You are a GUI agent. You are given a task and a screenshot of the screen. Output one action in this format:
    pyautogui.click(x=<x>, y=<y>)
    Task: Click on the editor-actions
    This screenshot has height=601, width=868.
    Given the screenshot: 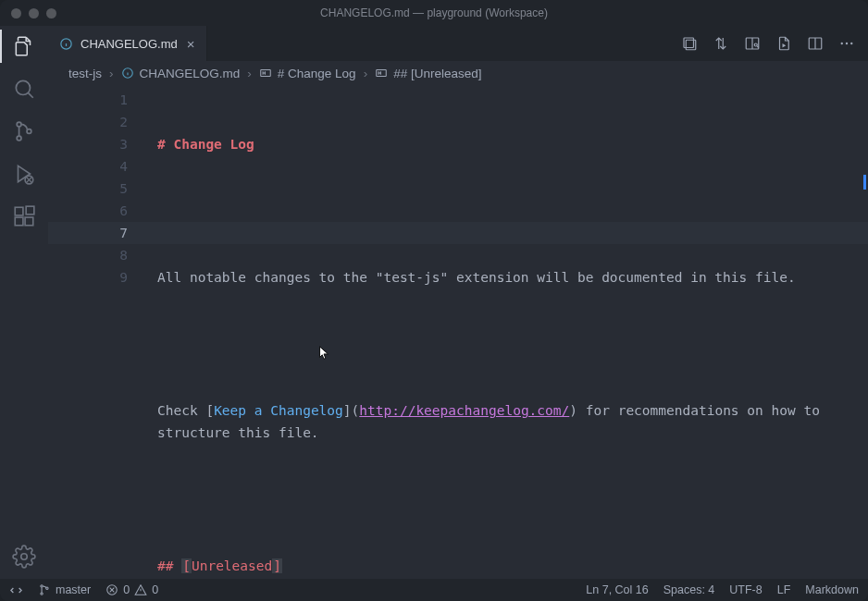 What is the action you would take?
    pyautogui.click(x=775, y=43)
    